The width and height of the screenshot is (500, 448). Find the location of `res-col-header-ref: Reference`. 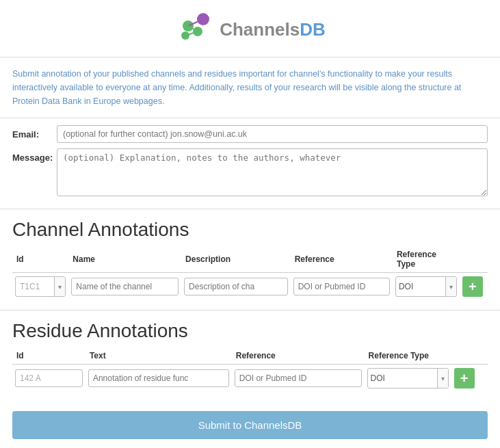

res-col-header-ref: Reference is located at coordinates (298, 356).